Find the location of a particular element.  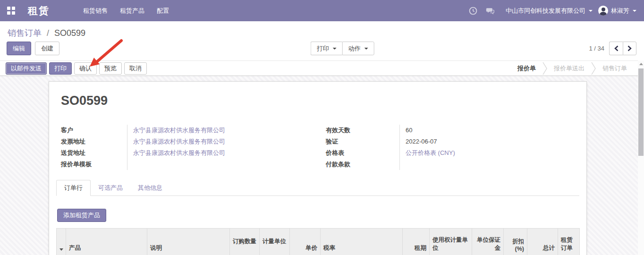

column-discount: 折扣(%) is located at coordinates (516, 242).